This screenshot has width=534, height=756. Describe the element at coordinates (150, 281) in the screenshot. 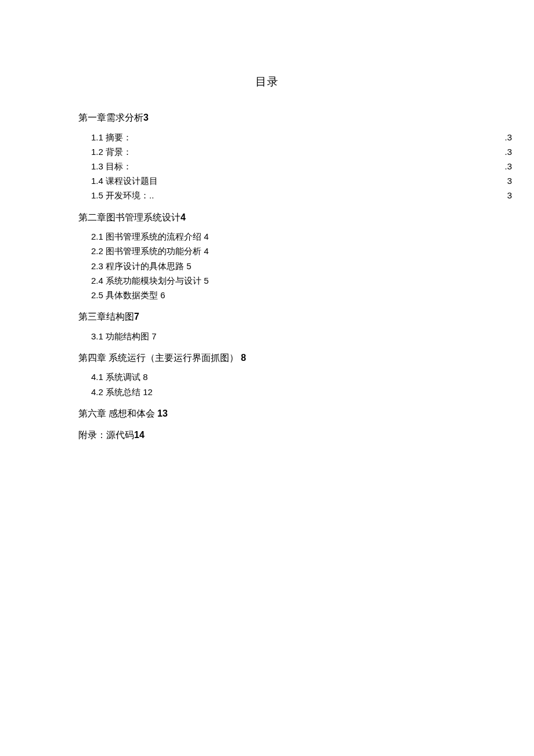

I see `toc-item-label: 2.4 系统功能模块划分与设计 5` at that location.